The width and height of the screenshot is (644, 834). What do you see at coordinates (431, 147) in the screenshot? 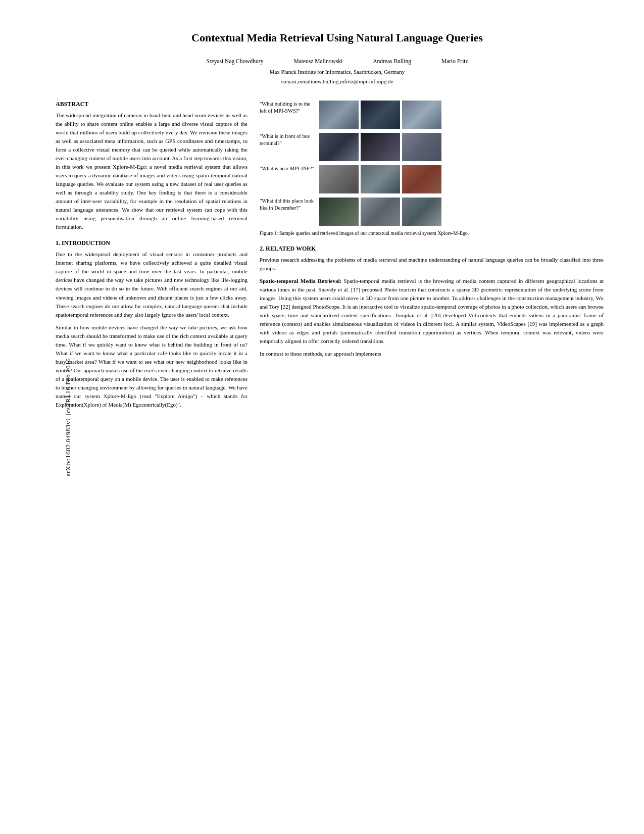
I see `query-row-2: "What is in front of bus terminal?"` at bounding box center [431, 147].